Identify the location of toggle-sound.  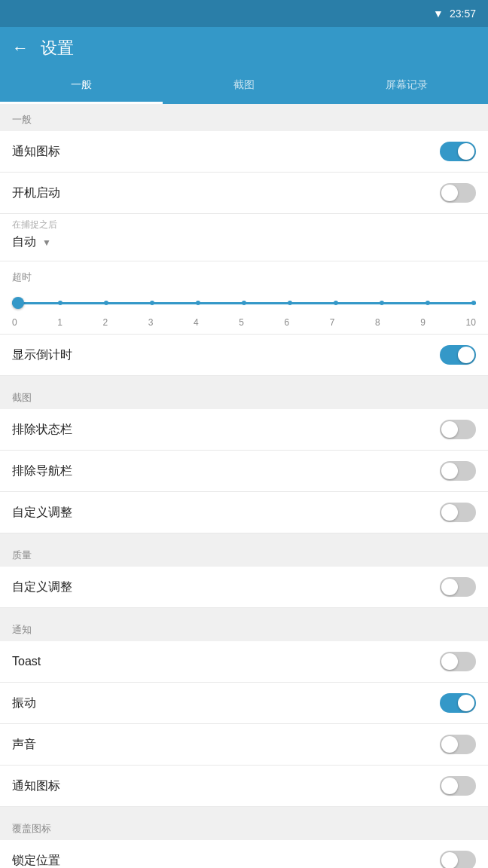
(458, 744).